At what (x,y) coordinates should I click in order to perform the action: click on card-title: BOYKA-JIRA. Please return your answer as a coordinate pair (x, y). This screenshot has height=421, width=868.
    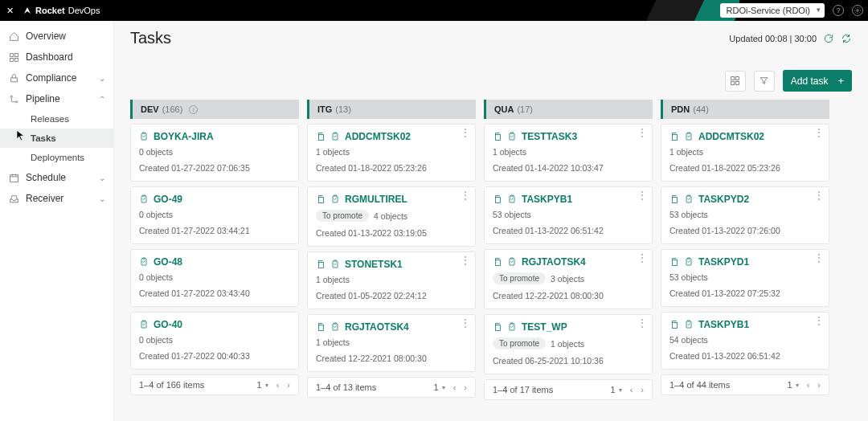
    Looking at the image, I should click on (183, 137).